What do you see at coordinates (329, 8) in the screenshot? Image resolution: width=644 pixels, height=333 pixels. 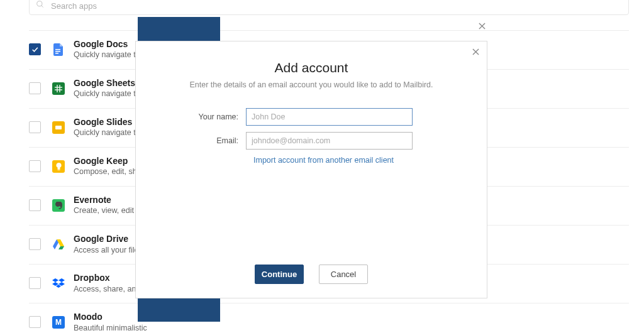 I see `search-bar` at bounding box center [329, 8].